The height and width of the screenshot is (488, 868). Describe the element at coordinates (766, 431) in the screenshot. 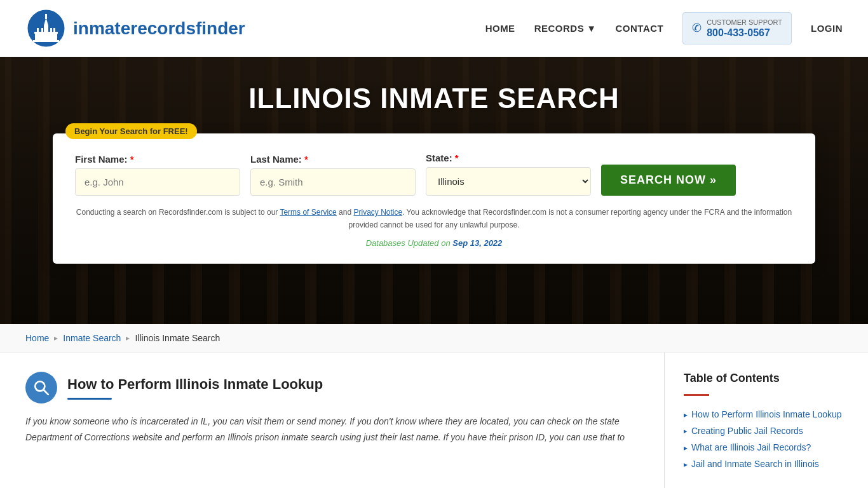

I see `toc-link-2: ▸ Creating Public Jail Records` at that location.